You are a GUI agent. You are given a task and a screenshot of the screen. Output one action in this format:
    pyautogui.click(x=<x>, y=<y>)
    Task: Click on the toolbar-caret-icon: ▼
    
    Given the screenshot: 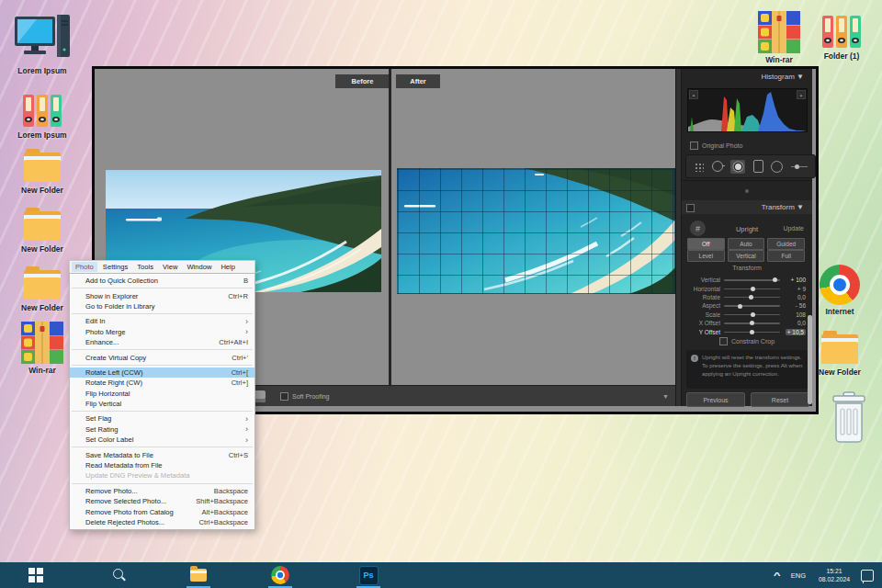 What is the action you would take?
    pyautogui.click(x=665, y=397)
    